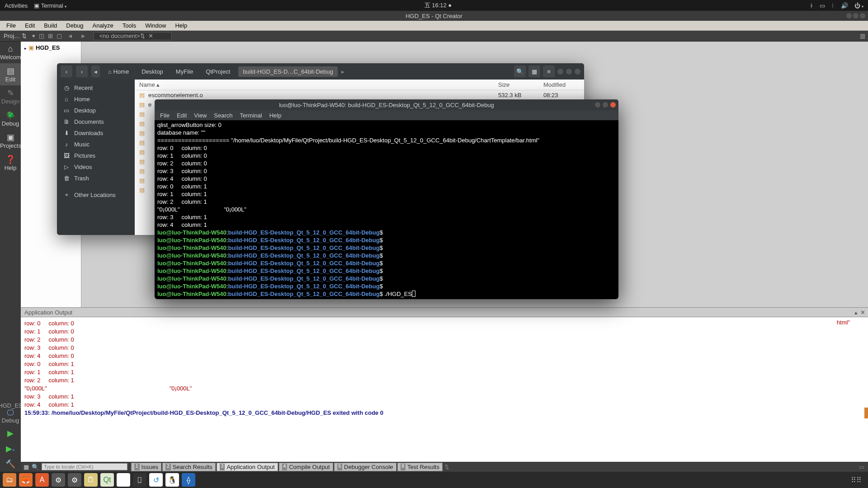 The width and height of the screenshot is (868, 488). What do you see at coordinates (561, 85) in the screenshot?
I see `col-modified: Modified` at bounding box center [561, 85].